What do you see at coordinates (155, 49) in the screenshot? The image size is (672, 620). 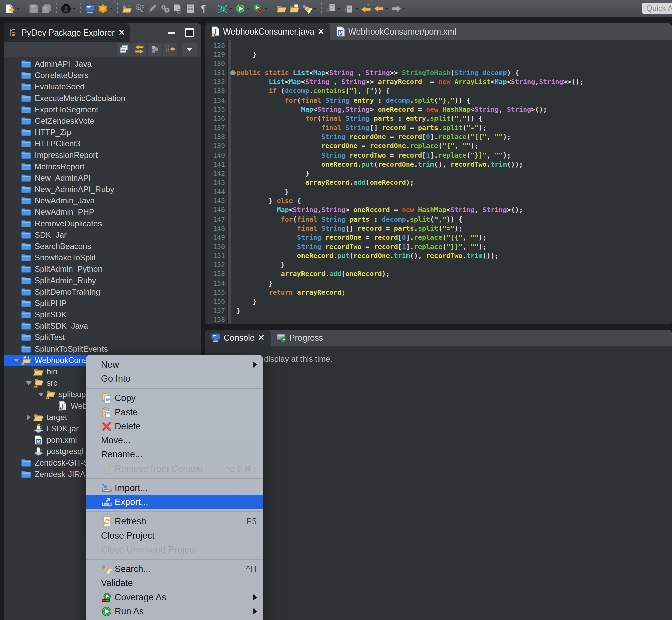 I see `package-presentation-button` at bounding box center [155, 49].